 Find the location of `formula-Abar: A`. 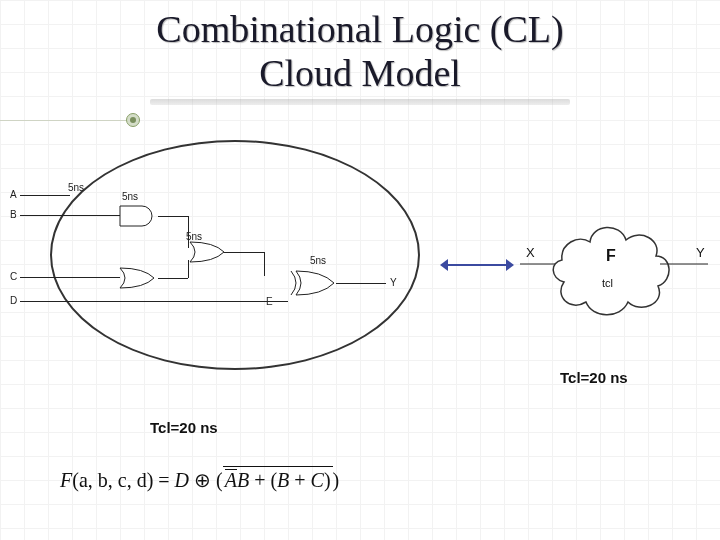

formula-Abar: A is located at coordinates (231, 480).